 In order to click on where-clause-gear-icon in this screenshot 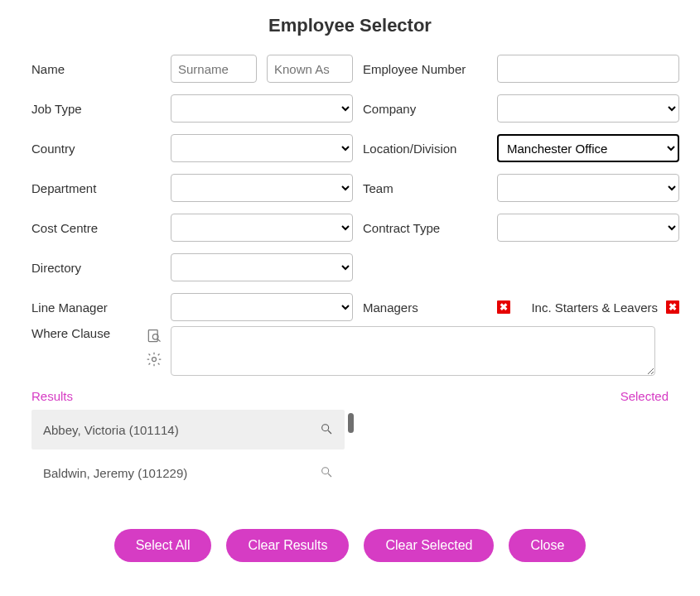, I will do `click(154, 359)`.